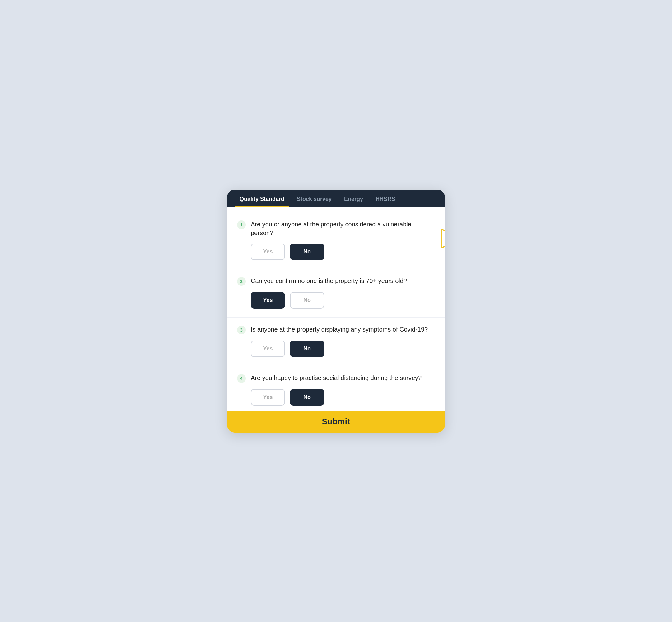  I want to click on answer-buttons-4: Yes No, so click(343, 397).